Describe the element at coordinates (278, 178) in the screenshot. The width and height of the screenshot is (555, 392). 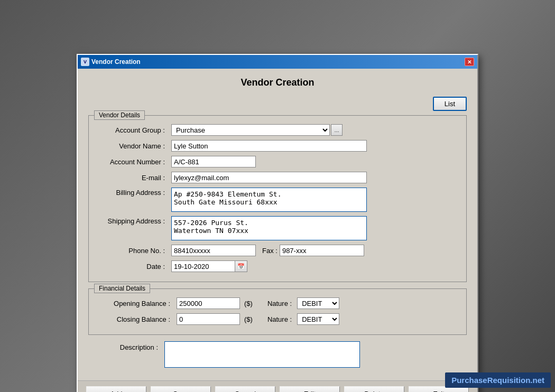
I see `email-row: E-mail :` at that location.